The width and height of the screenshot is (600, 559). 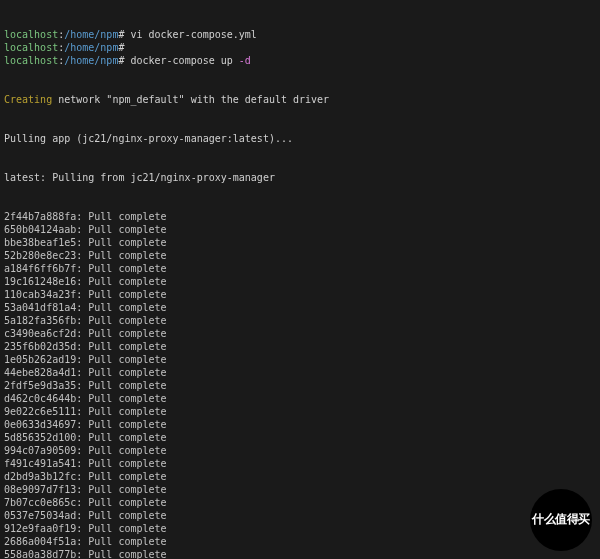 I want to click on creating-line: Creating network "npm_default" with the …, so click(x=300, y=100).